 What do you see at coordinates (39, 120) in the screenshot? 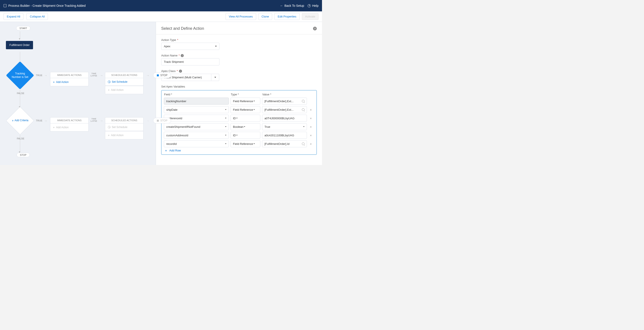
I see `true-label: TRUE` at bounding box center [39, 120].